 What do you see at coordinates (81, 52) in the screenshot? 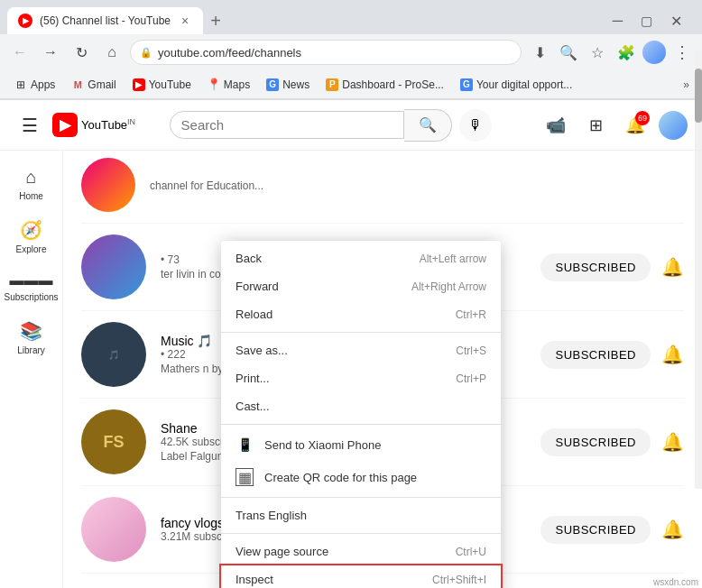
I see `refresh-button: ↻` at bounding box center [81, 52].